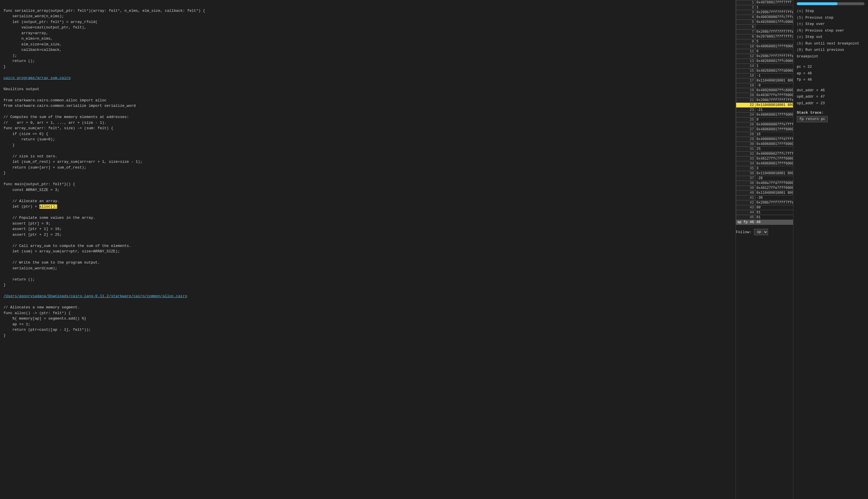 The image size is (868, 499). Describe the element at coordinates (746, 139) in the screenshot. I see `row-num: 29` at that location.